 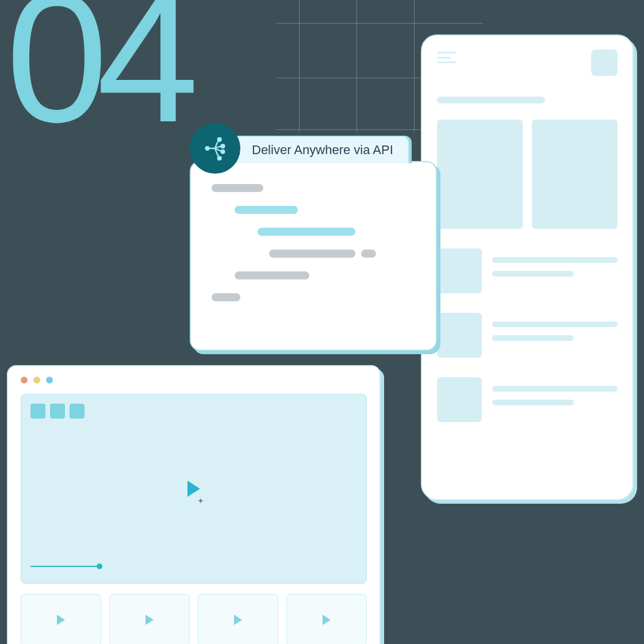 What do you see at coordinates (37, 380) in the screenshot?
I see `minimize-dot-icon` at bounding box center [37, 380].